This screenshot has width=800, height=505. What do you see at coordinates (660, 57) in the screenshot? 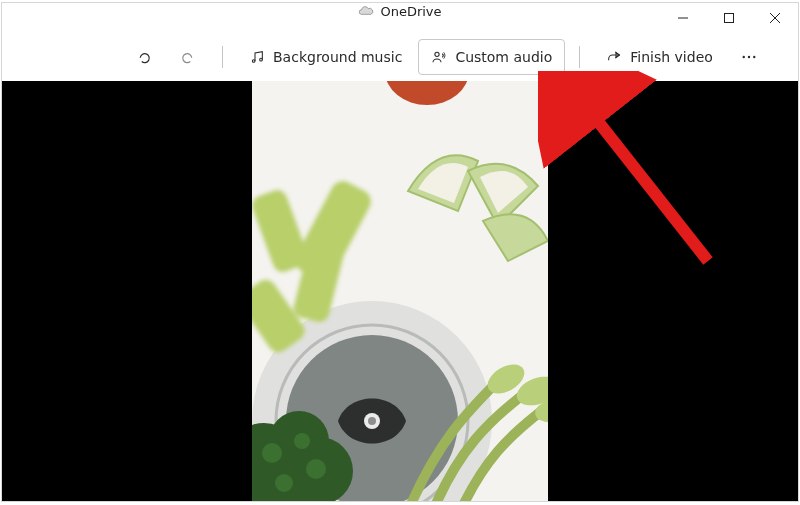
I see `finish-video-button: Finish video` at bounding box center [660, 57].